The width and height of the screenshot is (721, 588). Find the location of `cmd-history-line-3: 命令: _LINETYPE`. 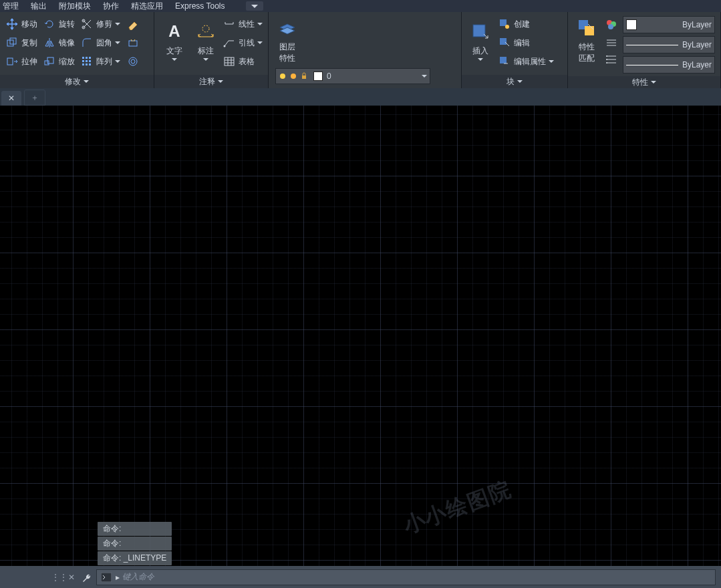

cmd-history-line-3: 命令: _LINETYPE is located at coordinates (135, 559).